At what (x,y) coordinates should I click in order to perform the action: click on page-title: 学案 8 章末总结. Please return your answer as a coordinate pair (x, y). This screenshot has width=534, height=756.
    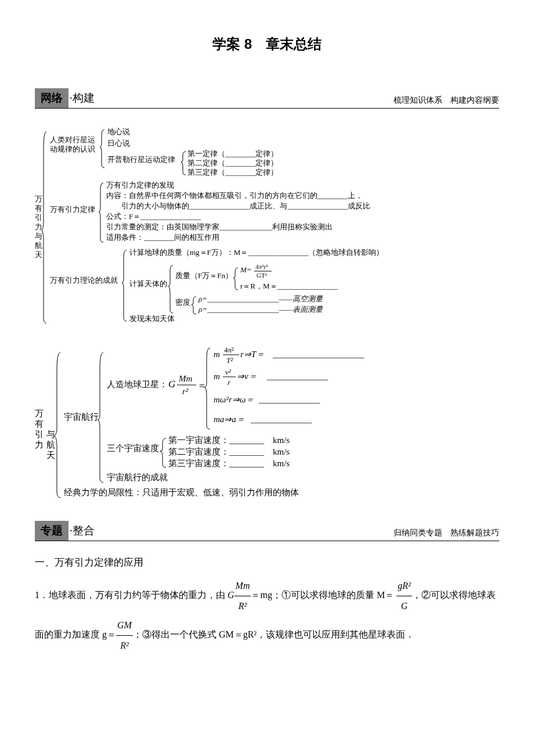
    Looking at the image, I should click on (267, 44).